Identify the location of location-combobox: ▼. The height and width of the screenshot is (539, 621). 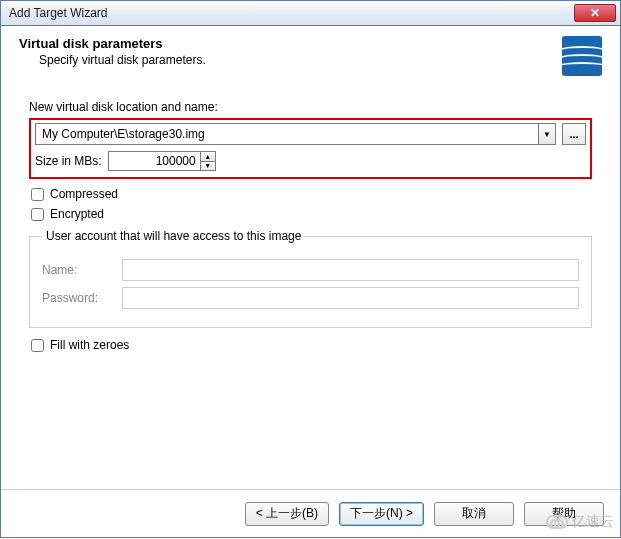
(296, 134).